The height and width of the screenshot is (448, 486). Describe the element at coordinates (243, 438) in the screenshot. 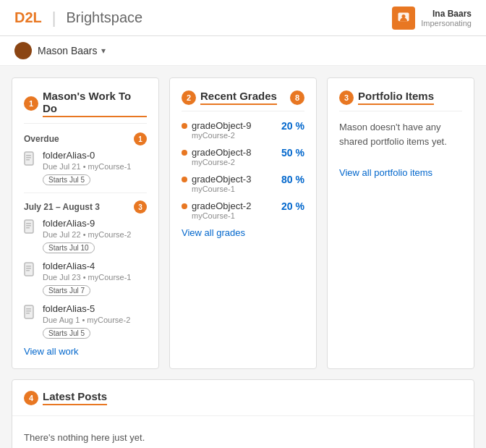

I see `latest-posts-line1: There's nothing here just yet.` at that location.